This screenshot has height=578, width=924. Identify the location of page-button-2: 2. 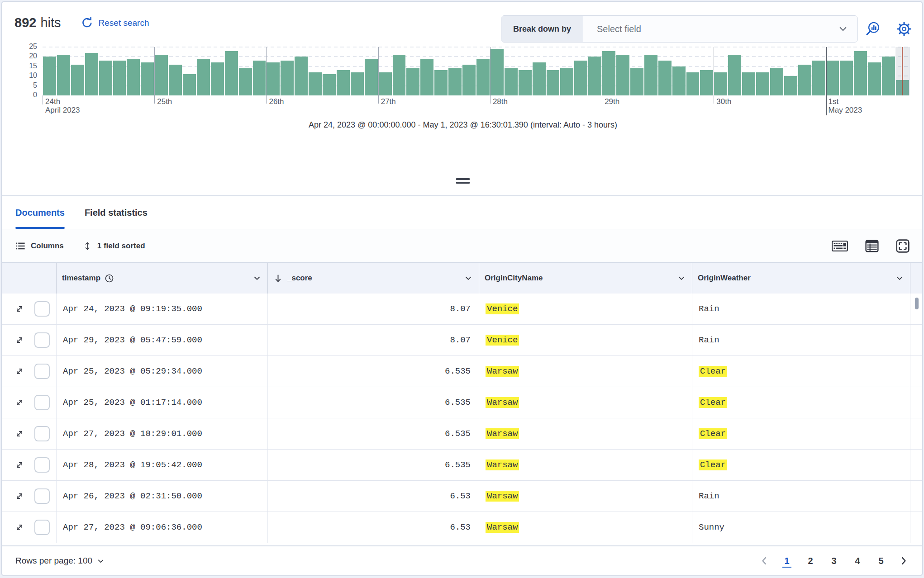
(810, 561).